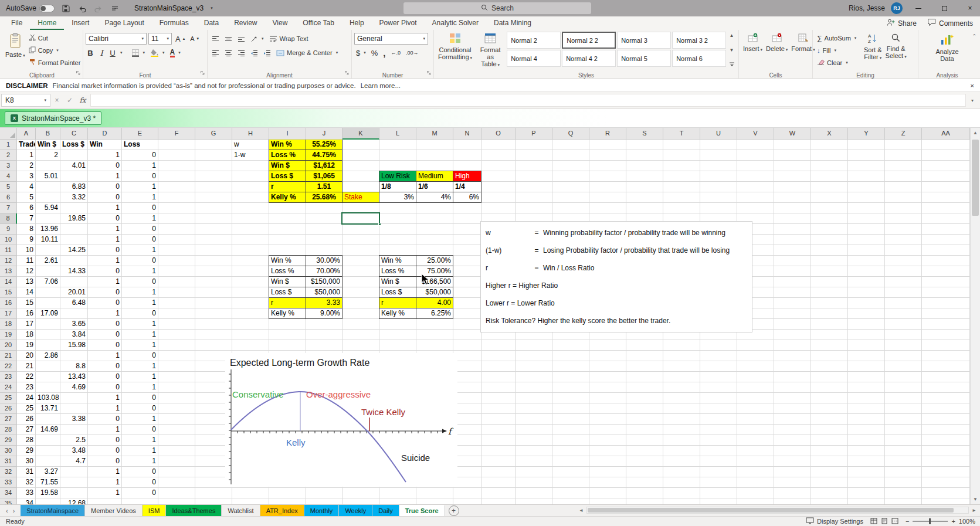 This screenshot has width=980, height=526. I want to click on cell-B9: 13.96, so click(48, 229).